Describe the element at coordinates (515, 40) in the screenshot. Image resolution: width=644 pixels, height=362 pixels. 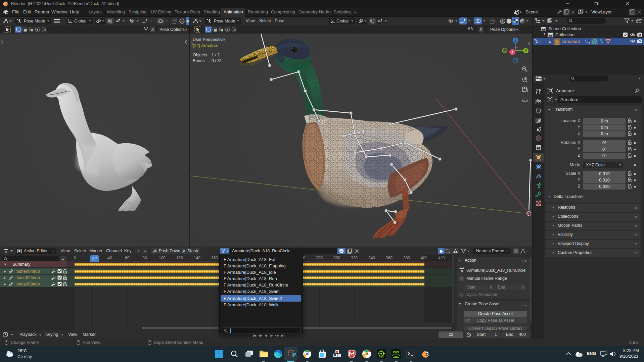
I see `svg-text: Z` at that location.